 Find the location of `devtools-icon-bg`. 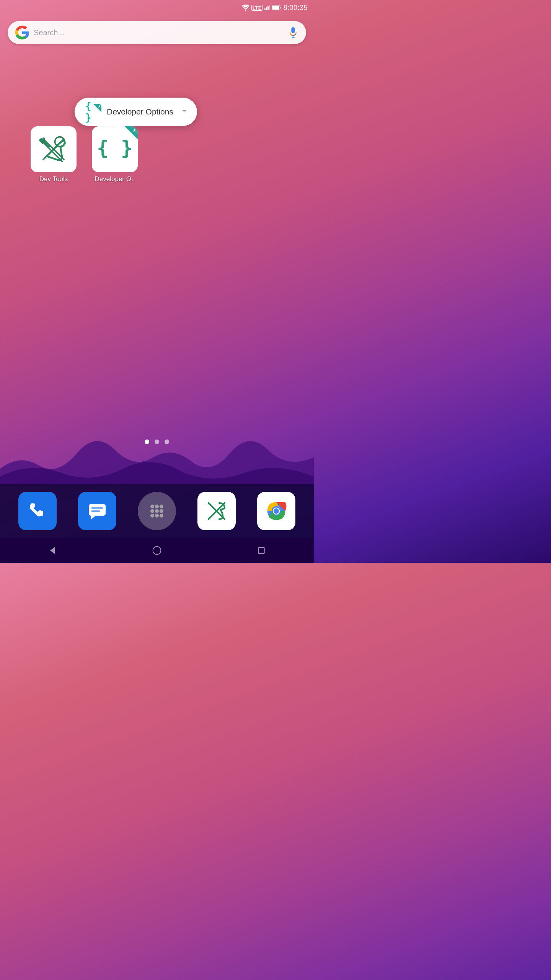

devtools-icon-bg is located at coordinates (54, 149).